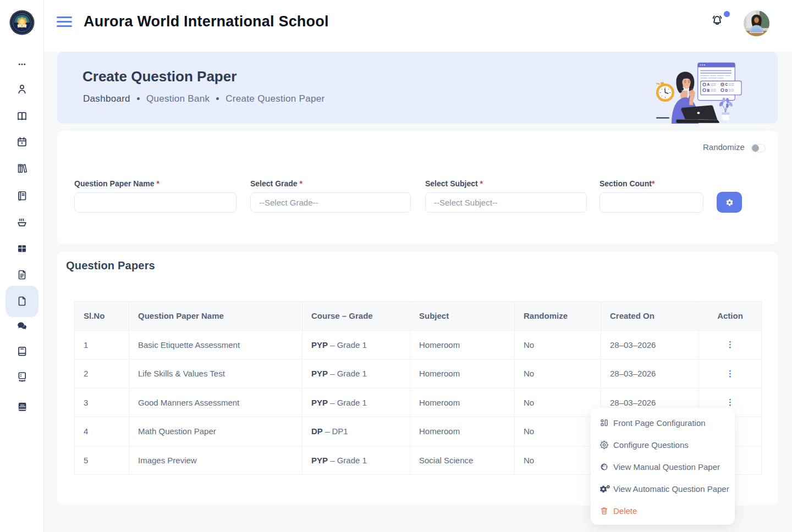  Describe the element at coordinates (708, 85) in the screenshot. I see `svg-text: A` at that location.